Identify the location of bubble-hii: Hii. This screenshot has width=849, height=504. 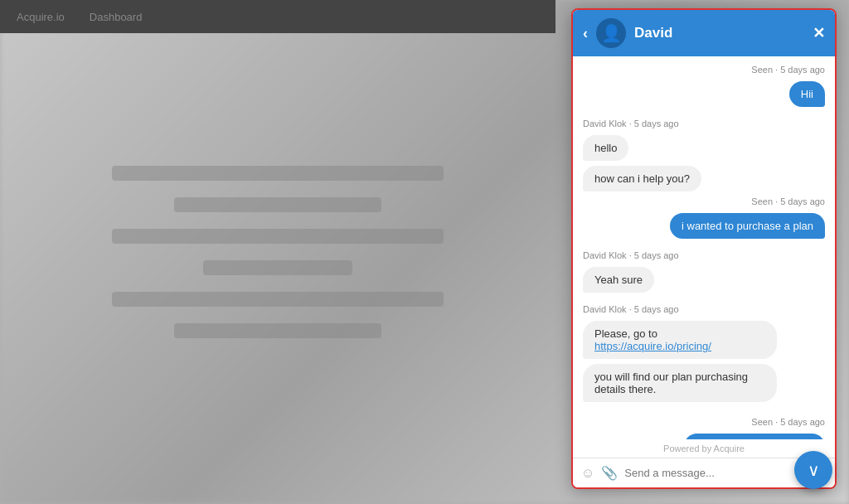
(808, 94).